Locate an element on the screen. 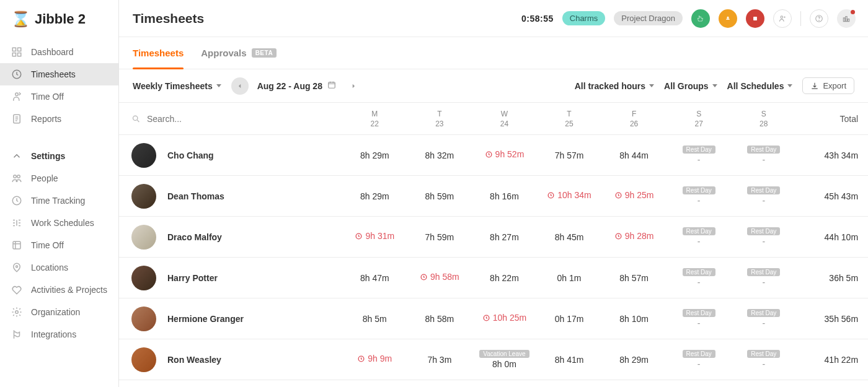 The image size is (868, 387). time-cell: 8h 59m is located at coordinates (440, 196).